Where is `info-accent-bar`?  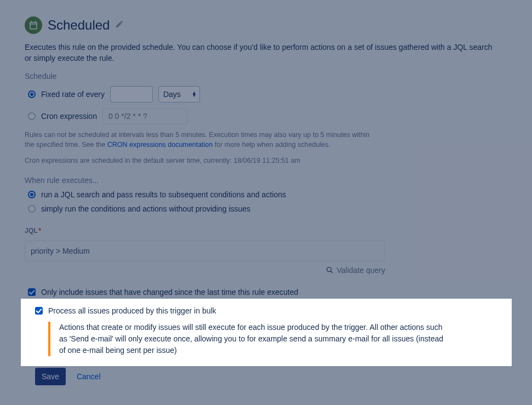
info-accent-bar is located at coordinates (49, 339).